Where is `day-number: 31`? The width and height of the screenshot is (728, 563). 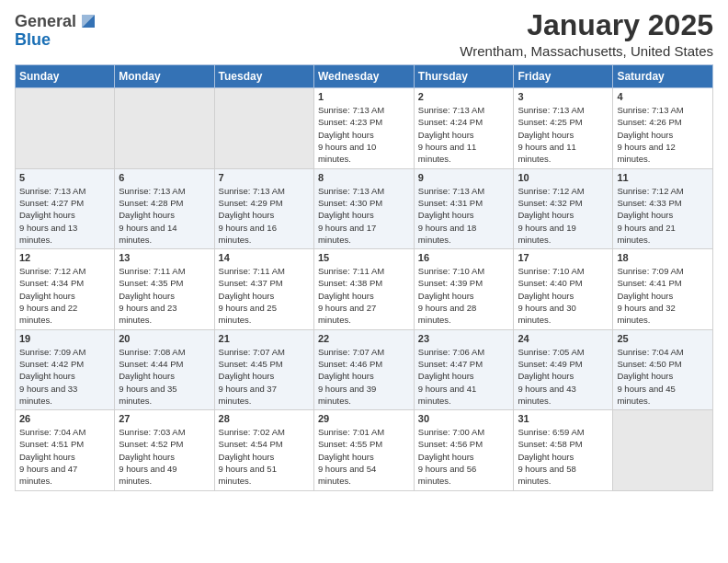 day-number: 31 is located at coordinates (563, 419).